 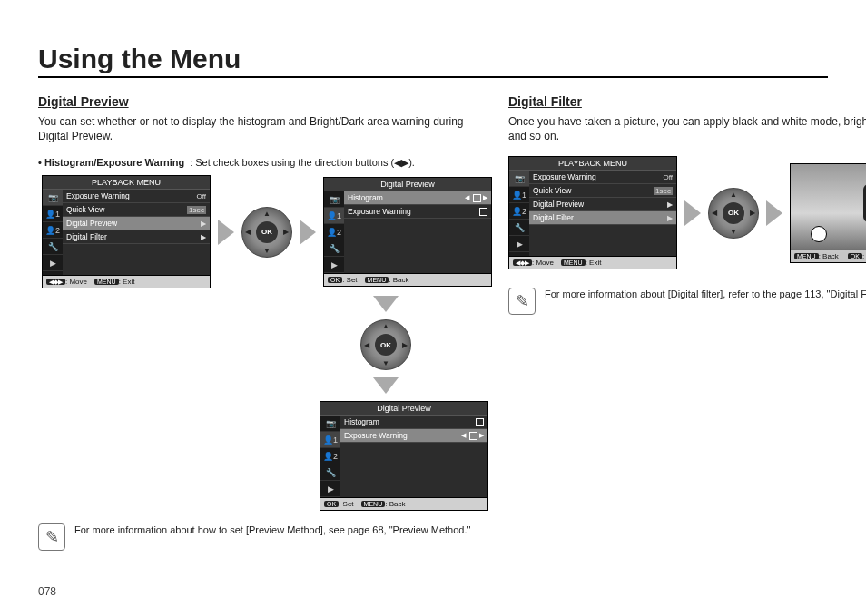 I want to click on footer-back: : Back, so click(x=829, y=256).